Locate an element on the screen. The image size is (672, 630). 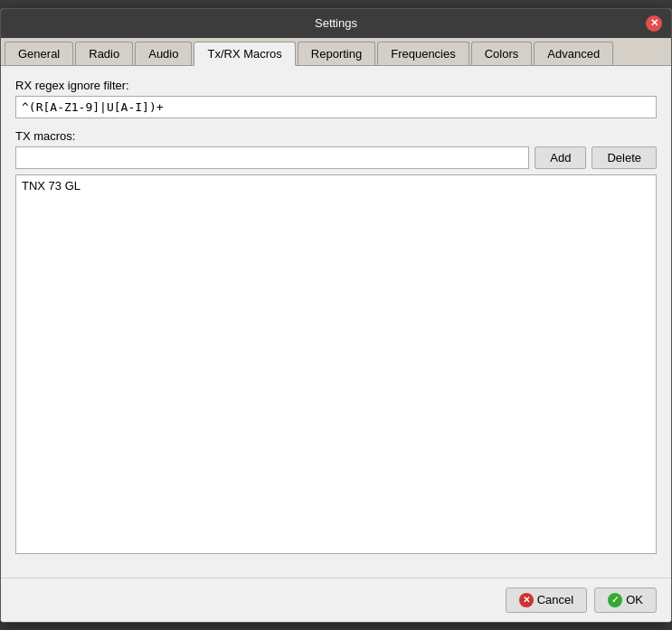
title-bar: Settings ✕ is located at coordinates (336, 24).